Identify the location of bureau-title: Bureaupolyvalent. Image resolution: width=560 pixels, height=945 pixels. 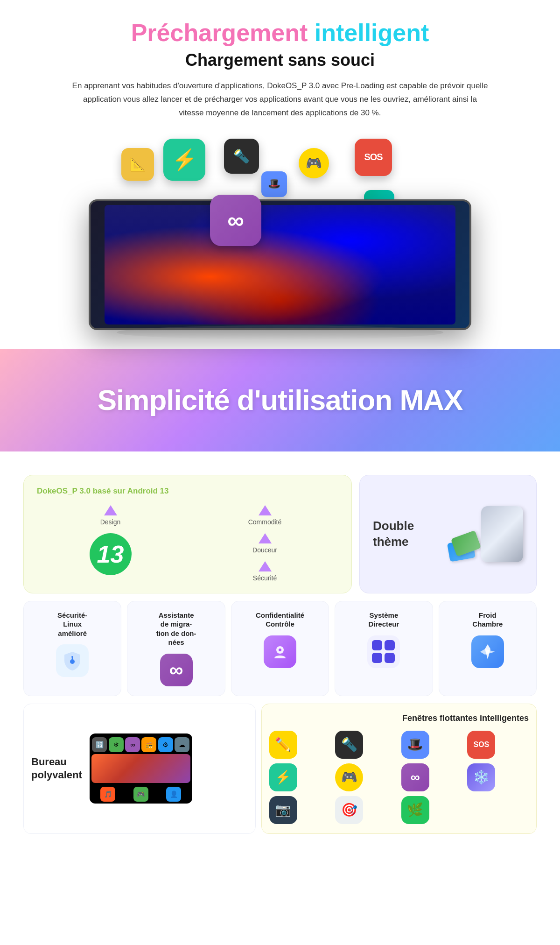
(57, 769).